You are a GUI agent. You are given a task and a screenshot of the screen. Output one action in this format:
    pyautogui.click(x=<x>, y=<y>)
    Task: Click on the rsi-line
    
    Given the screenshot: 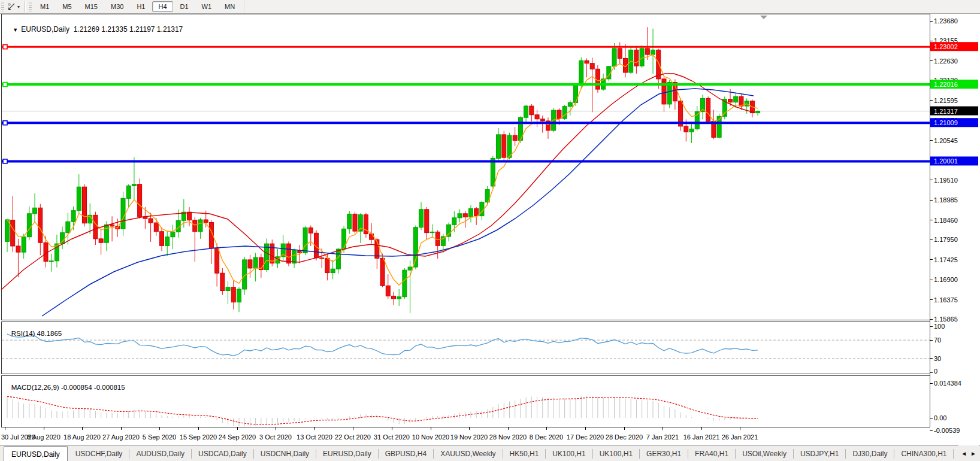 What is the action you would take?
    pyautogui.click(x=382, y=345)
    